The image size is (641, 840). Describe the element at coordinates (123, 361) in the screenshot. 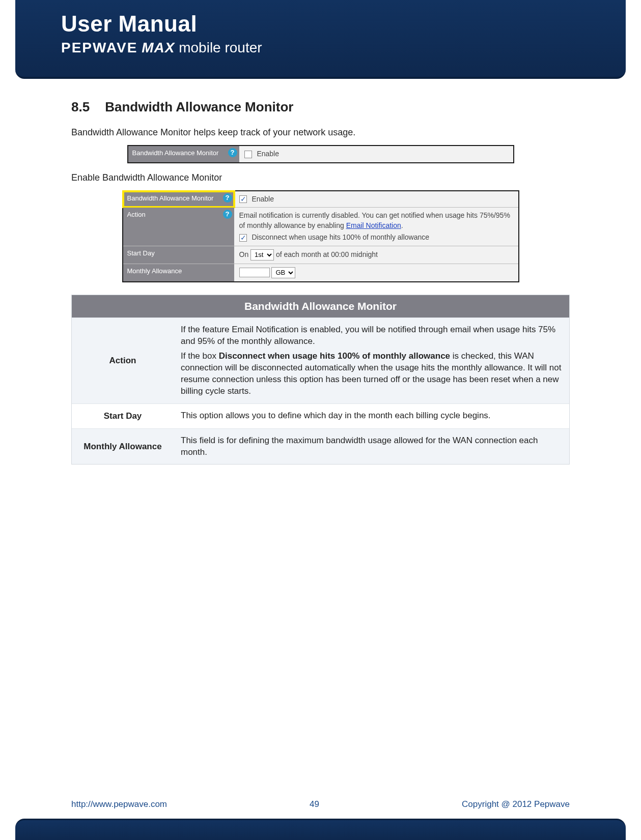

I see `ref-label-action: Action` at that location.